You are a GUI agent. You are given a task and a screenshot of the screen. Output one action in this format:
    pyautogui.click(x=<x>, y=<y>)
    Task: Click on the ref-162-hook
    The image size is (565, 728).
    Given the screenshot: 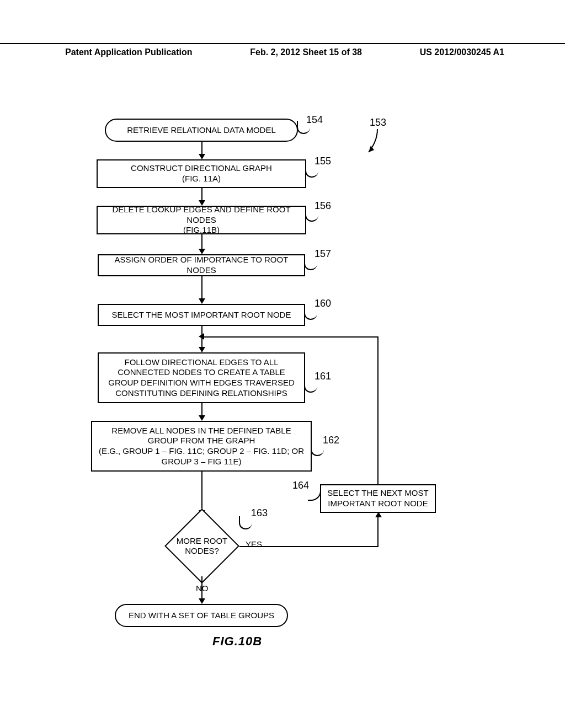 What is the action you would take?
    pyautogui.click(x=317, y=449)
    